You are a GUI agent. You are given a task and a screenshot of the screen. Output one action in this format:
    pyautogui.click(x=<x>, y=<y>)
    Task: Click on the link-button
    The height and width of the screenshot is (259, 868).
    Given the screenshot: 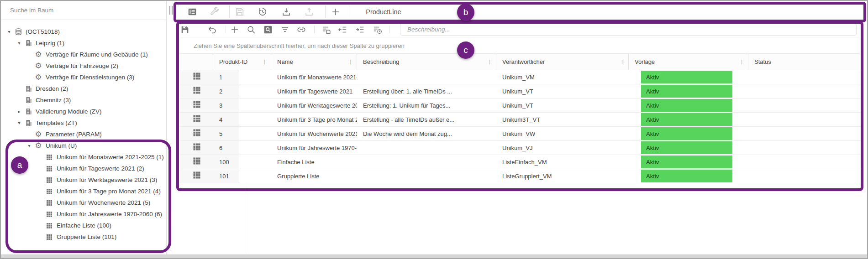 What is the action you would take?
    pyautogui.click(x=301, y=30)
    